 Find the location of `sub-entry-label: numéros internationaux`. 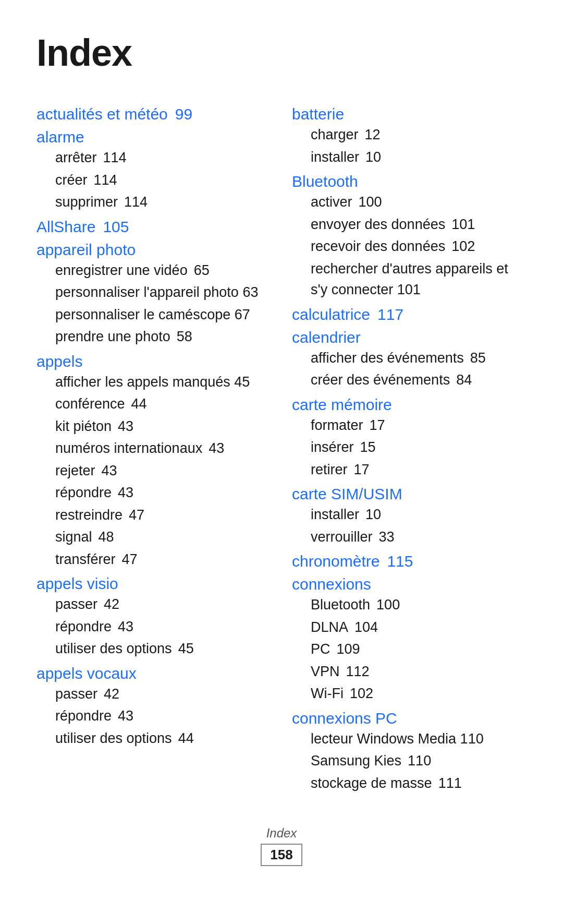

sub-entry-label: numéros internationaux is located at coordinates (129, 449).